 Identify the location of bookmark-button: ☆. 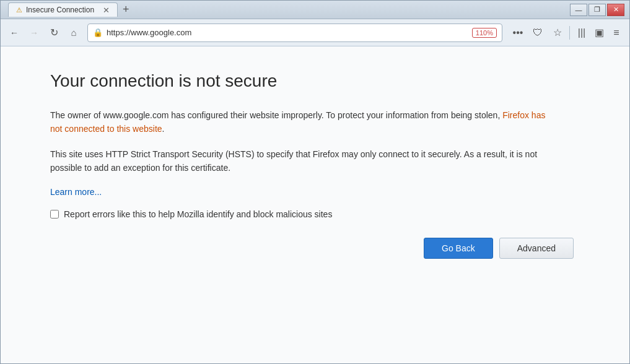
(558, 33).